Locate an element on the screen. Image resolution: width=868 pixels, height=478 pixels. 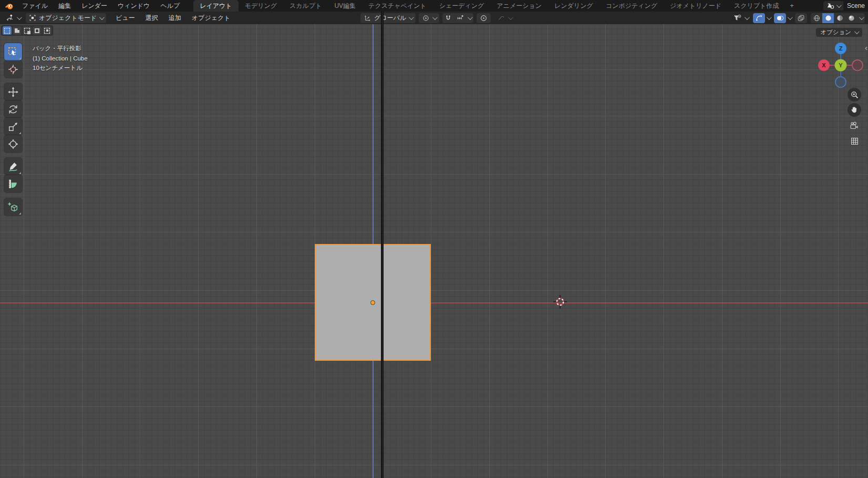
snap-increment-icon is located at coordinates (460, 18).